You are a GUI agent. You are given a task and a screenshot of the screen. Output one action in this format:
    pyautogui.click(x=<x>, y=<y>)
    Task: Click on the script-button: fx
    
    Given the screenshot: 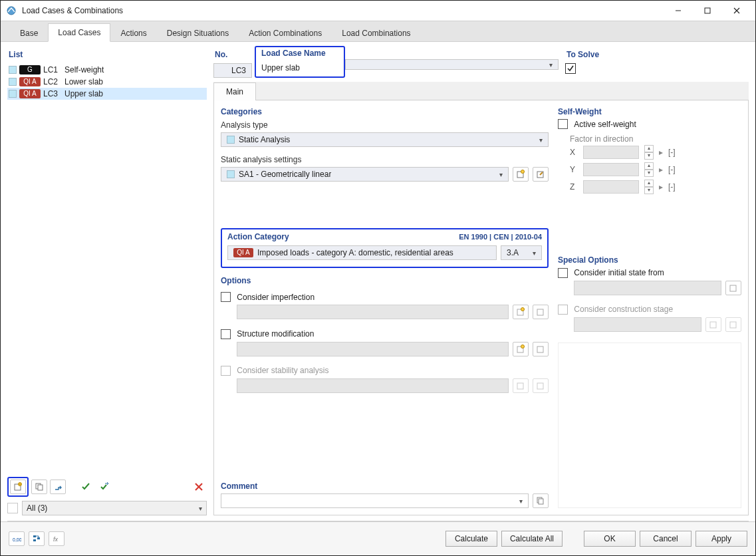 What is the action you would take?
    pyautogui.click(x=57, y=539)
    